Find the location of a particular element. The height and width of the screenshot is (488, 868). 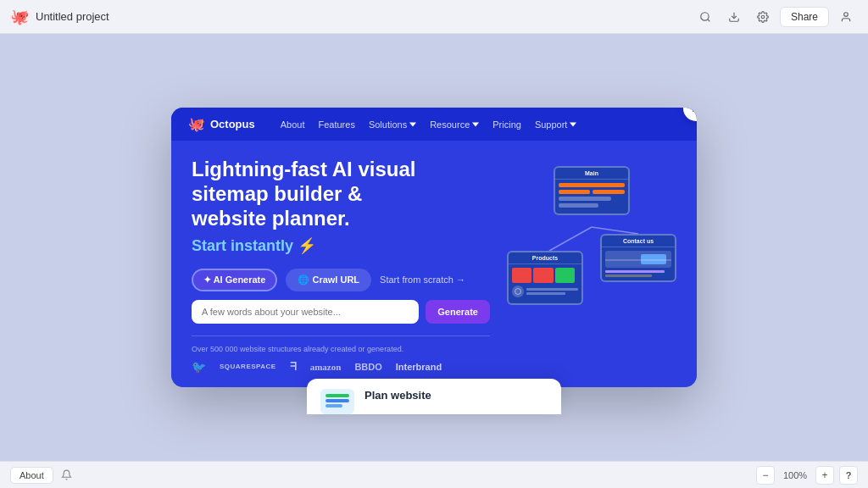

bbdo-logo: BBDO is located at coordinates (368, 367).